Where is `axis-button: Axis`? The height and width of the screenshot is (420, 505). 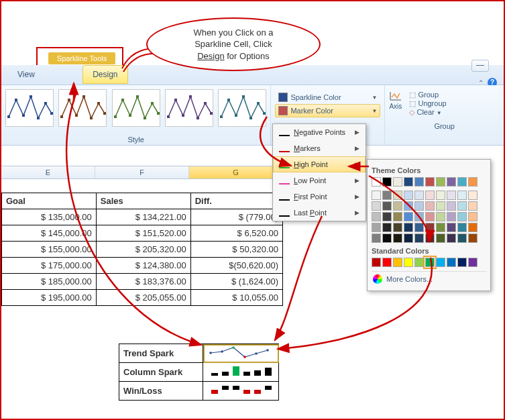
axis-button: Axis is located at coordinates (396, 103).